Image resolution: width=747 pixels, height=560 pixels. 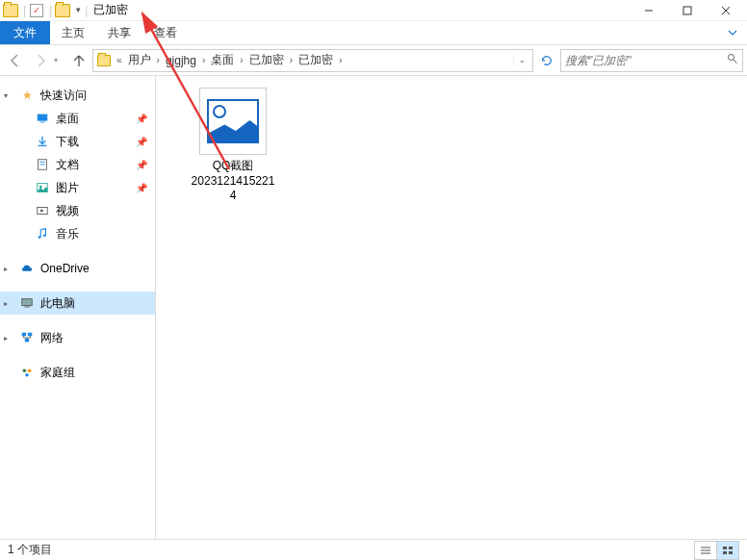 I want to click on sidebar-item-label: OneDrive, so click(x=98, y=268).